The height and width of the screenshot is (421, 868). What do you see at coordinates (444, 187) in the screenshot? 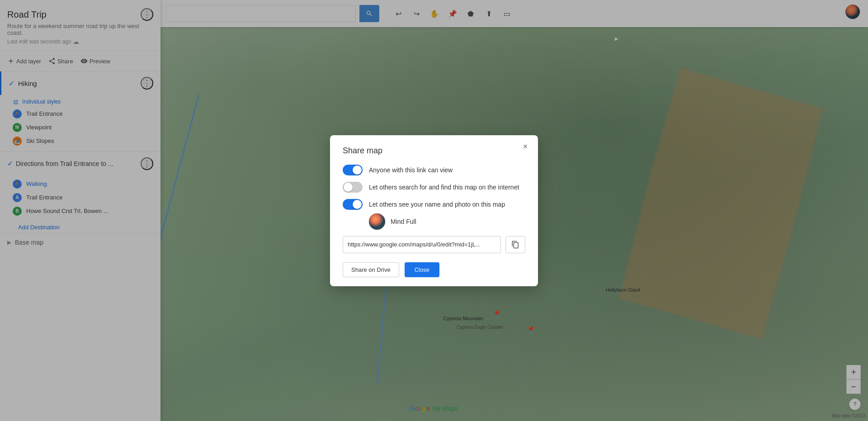
I see `option-2-text: Let others search for and find this map …` at bounding box center [444, 187].